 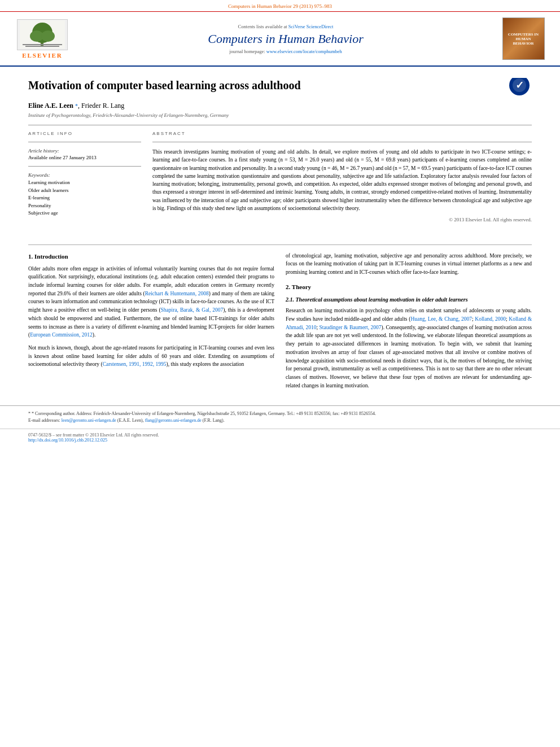 I want to click on abstract-label: ABSTRACT, so click(x=342, y=133).